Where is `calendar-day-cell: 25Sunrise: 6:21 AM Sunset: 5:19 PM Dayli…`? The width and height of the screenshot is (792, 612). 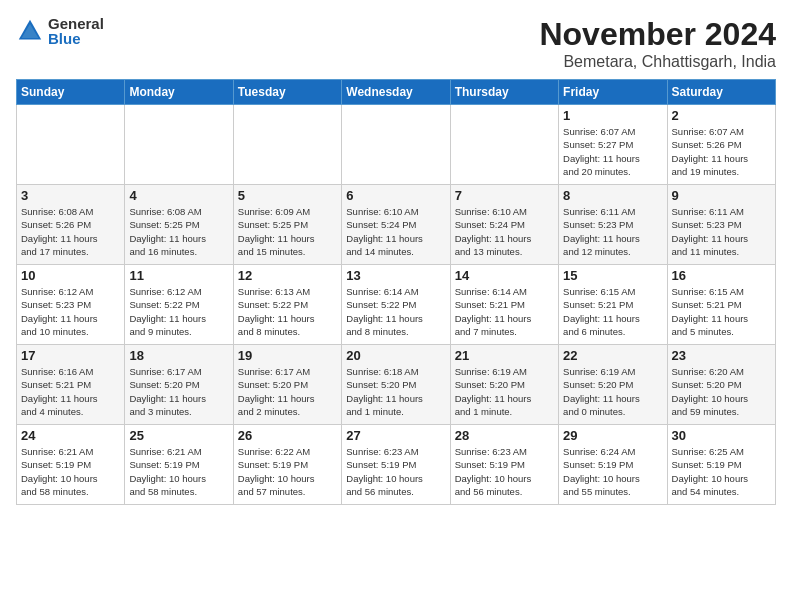 calendar-day-cell: 25Sunrise: 6:21 AM Sunset: 5:19 PM Dayli… is located at coordinates (179, 465).